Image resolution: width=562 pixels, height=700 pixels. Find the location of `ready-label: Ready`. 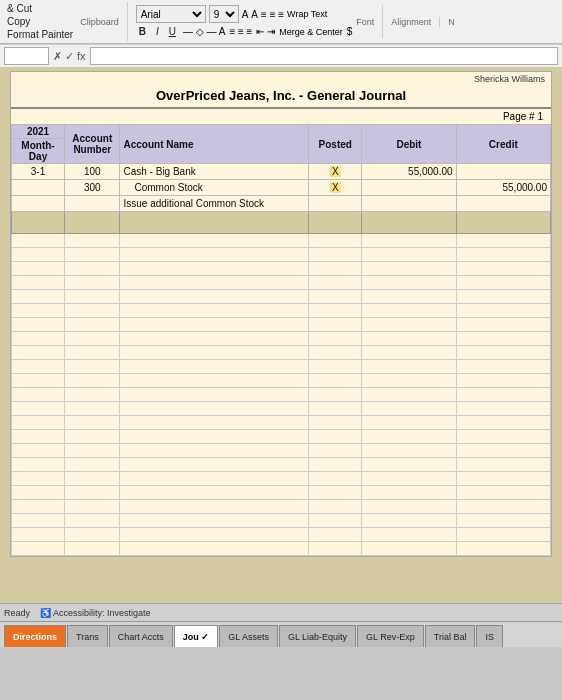

ready-label: Ready is located at coordinates (17, 613).